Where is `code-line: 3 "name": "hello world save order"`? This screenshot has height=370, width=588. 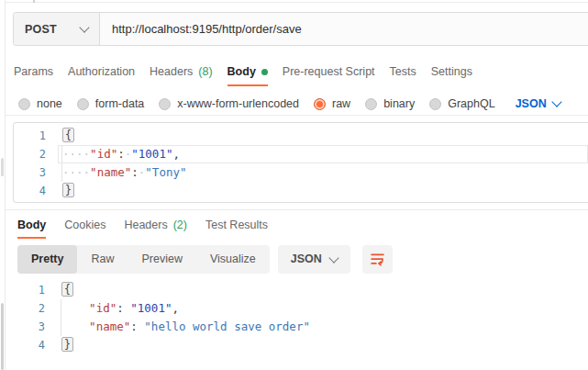 code-line: 3 "name": "hello world save order" is located at coordinates (301, 327).